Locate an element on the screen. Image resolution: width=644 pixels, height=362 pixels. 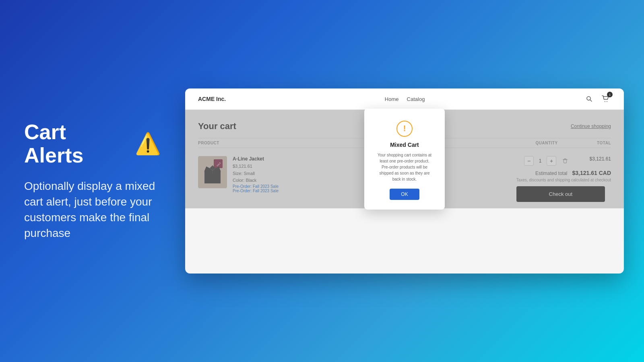
store-nav: Home Catalog is located at coordinates (405, 99).